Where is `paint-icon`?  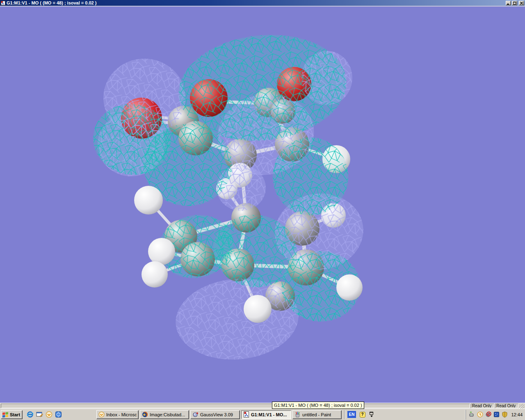 paint-icon is located at coordinates (298, 414).